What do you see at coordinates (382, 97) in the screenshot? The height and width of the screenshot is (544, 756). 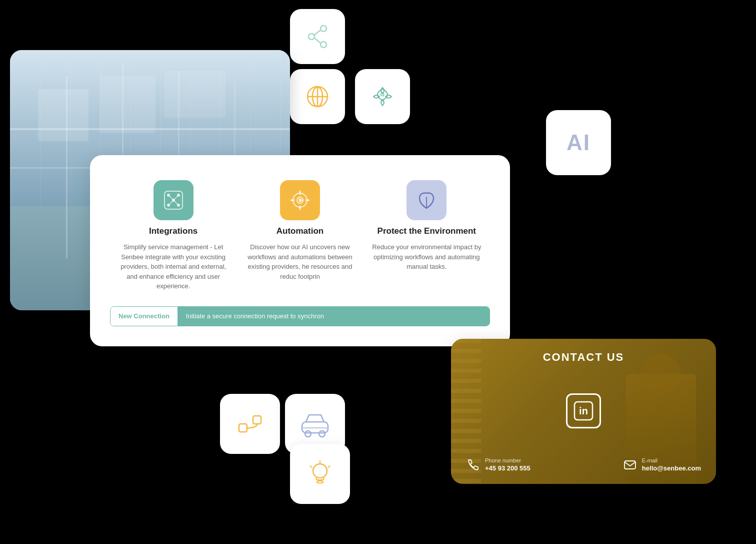 I see `snowflake-icon` at bounding box center [382, 97].